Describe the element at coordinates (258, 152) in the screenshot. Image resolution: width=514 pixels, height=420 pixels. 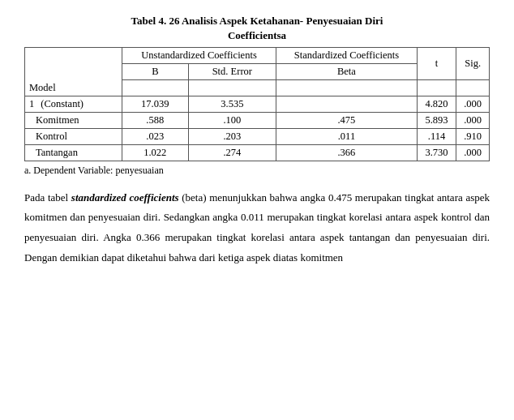
I see `table-row: Tantangan1.022.274.3663.730.000` at that location.